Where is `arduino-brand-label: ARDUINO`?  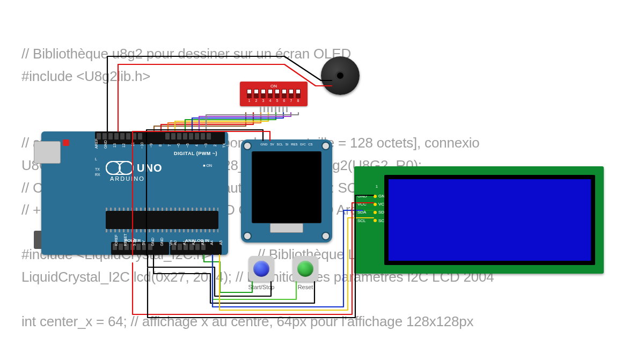 arduino-brand-label: ARDUINO is located at coordinates (128, 179).